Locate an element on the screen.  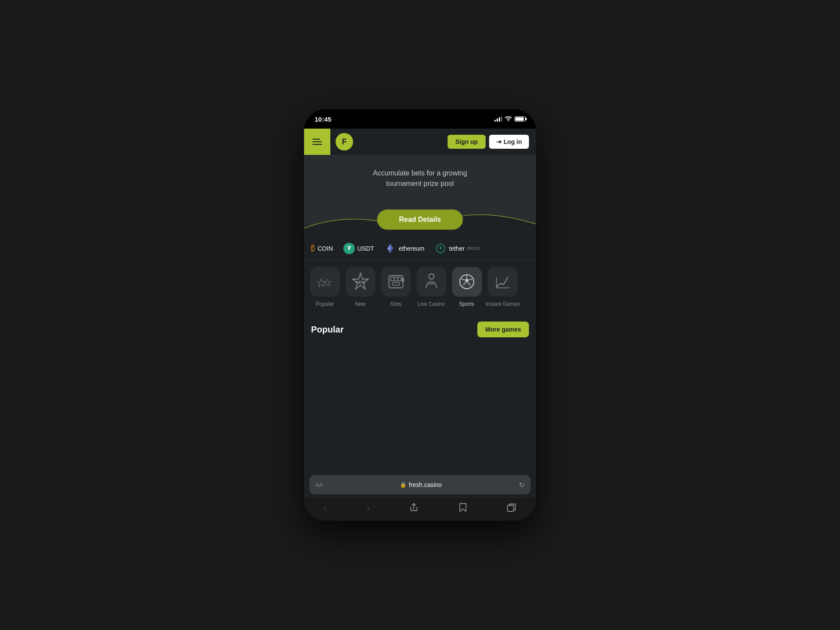
bottom-nav: ‹ › is located at coordinates (420, 509).